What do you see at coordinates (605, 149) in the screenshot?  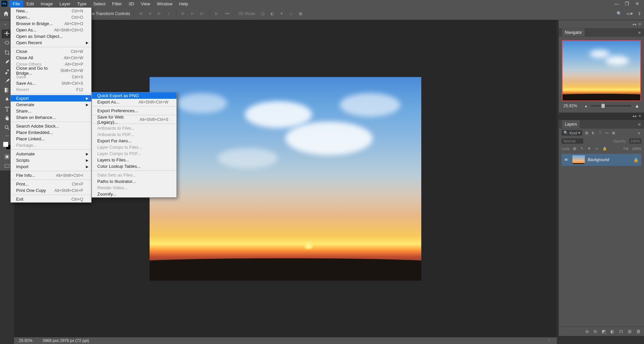 I see `lock-all-icon: 🔒` at bounding box center [605, 149].